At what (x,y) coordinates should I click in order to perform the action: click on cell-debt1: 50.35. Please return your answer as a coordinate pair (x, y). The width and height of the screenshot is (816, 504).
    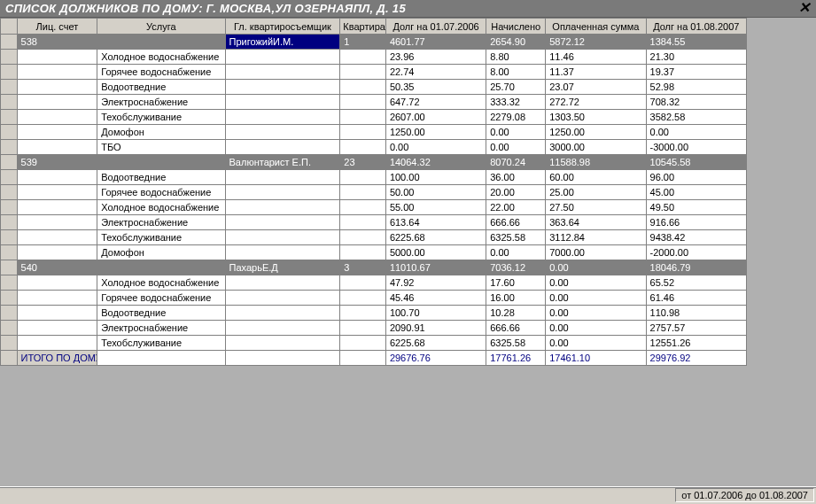
    Looking at the image, I should click on (436, 87).